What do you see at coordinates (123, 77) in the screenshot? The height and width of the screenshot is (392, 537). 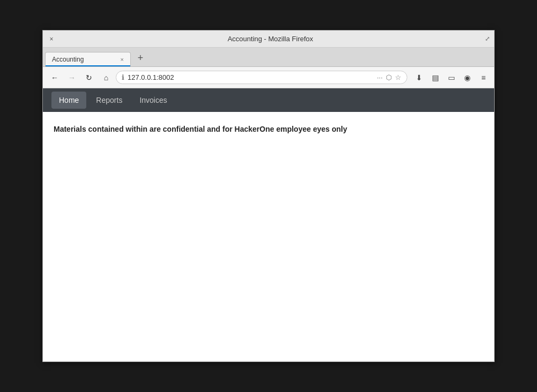 I see `info-icon: ℹ` at bounding box center [123, 77].